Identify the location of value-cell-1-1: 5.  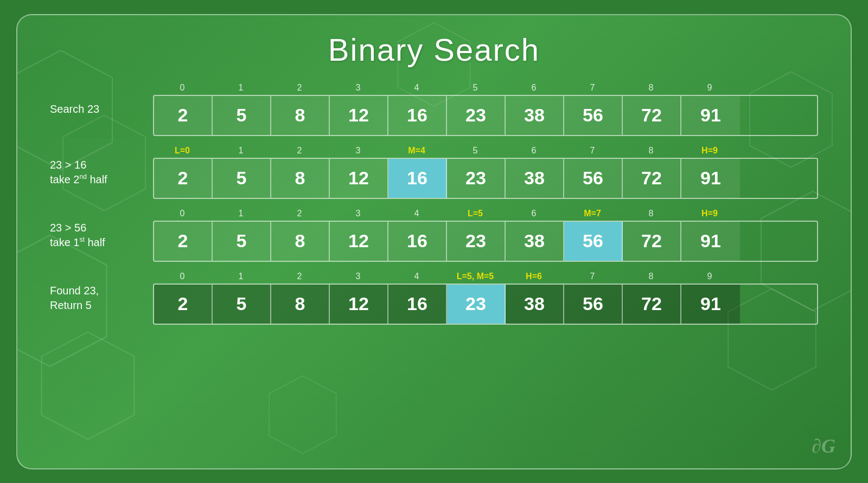
(242, 178).